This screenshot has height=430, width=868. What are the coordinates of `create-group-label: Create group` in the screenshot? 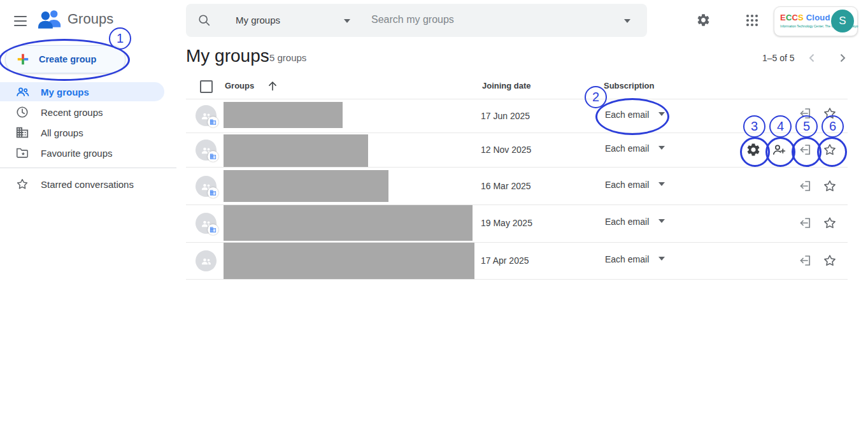 It's located at (68, 59).